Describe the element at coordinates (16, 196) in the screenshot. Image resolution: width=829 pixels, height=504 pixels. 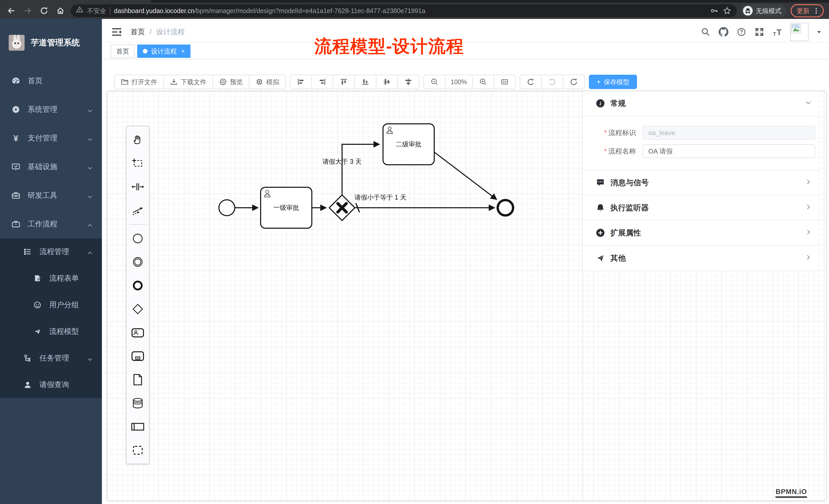
I see `toolbox-icon` at that location.